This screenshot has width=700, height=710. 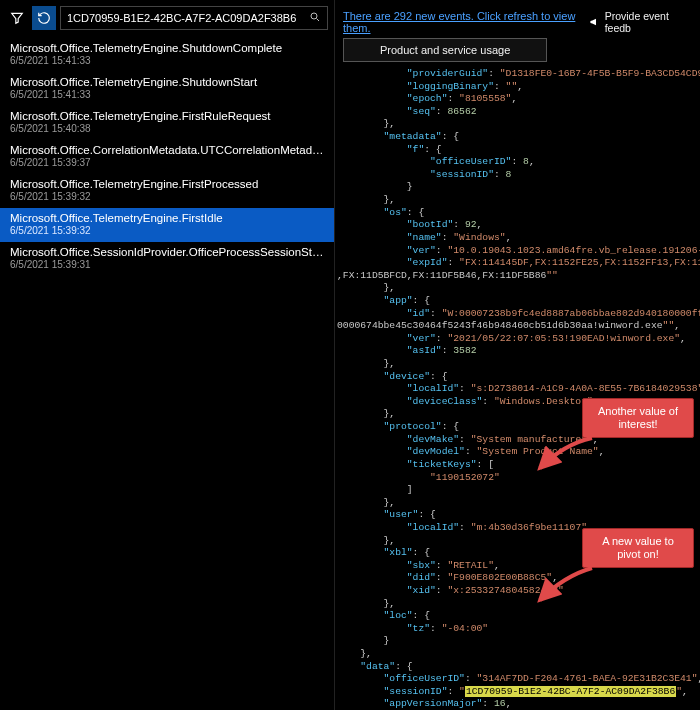 What do you see at coordinates (315, 18) in the screenshot?
I see `search-icon` at bounding box center [315, 18].